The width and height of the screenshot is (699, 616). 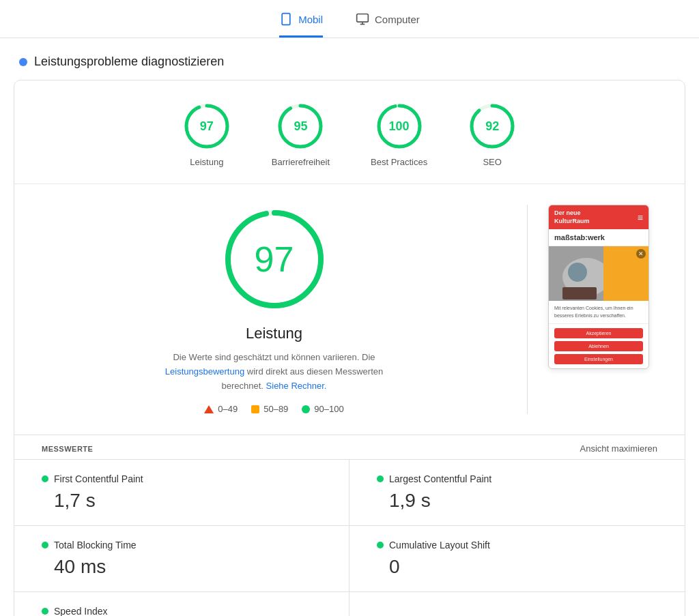 I want to click on section-header: Leistungsprobleme diagnostizieren, so click(x=350, y=67).